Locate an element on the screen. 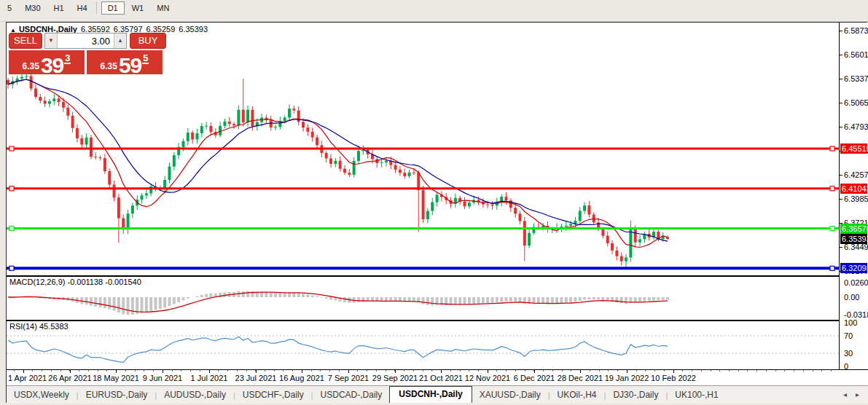 The image size is (868, 405). chart-tab-usdcad-daily: USDCAD-,Daily is located at coordinates (351, 395).